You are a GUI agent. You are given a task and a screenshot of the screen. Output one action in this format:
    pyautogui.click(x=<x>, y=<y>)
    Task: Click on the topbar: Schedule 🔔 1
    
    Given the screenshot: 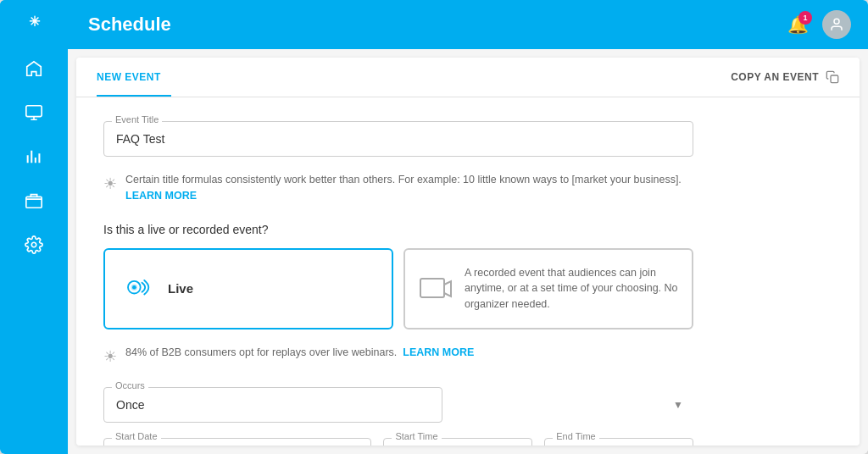 What is the action you would take?
    pyautogui.click(x=468, y=25)
    